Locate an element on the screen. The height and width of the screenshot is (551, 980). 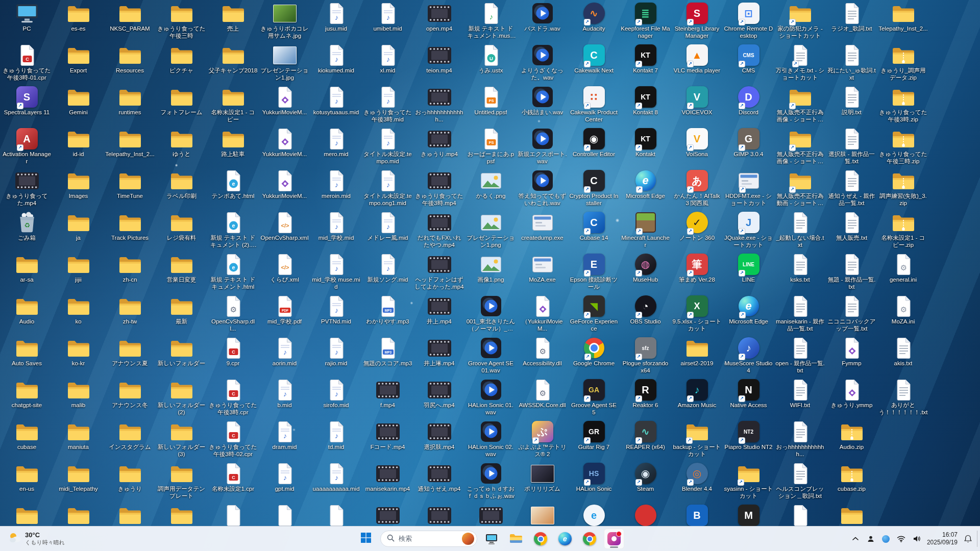
desktop-icon: ♪新規ソング.mid is located at coordinates (388, 272).